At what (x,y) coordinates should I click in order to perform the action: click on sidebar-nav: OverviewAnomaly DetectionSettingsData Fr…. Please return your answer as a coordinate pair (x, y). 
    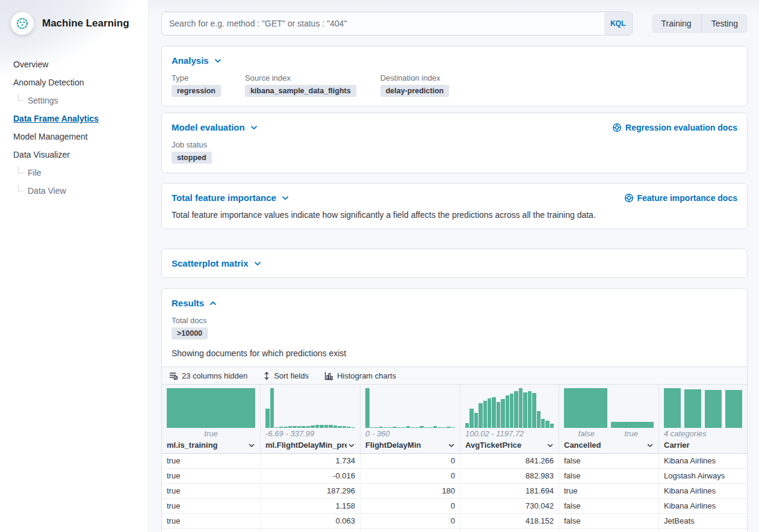
    Looking at the image, I should click on (74, 128).